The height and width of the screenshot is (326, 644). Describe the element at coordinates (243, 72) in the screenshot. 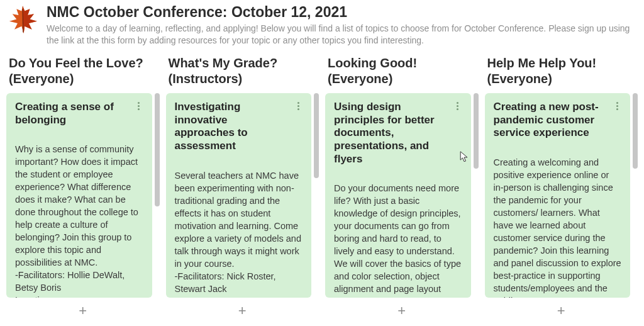

I see `column-title: What's My Grade? (Instructors)` at that location.